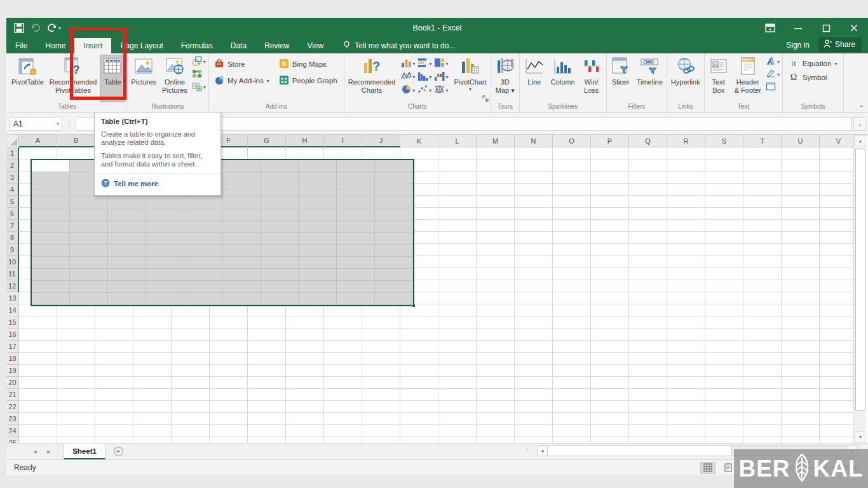 The image size is (868, 488). What do you see at coordinates (13, 274) in the screenshot?
I see `row-header-11: 11` at bounding box center [13, 274].